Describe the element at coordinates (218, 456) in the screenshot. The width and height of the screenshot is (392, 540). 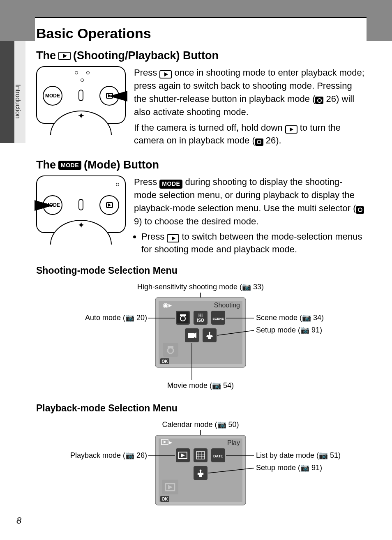
I see `svg-text: DATE` at that location.